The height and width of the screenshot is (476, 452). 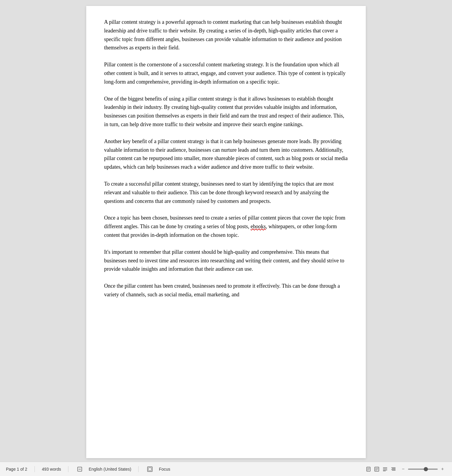 What do you see at coordinates (423, 469) in the screenshot?
I see `zoom-slider-container` at bounding box center [423, 469].